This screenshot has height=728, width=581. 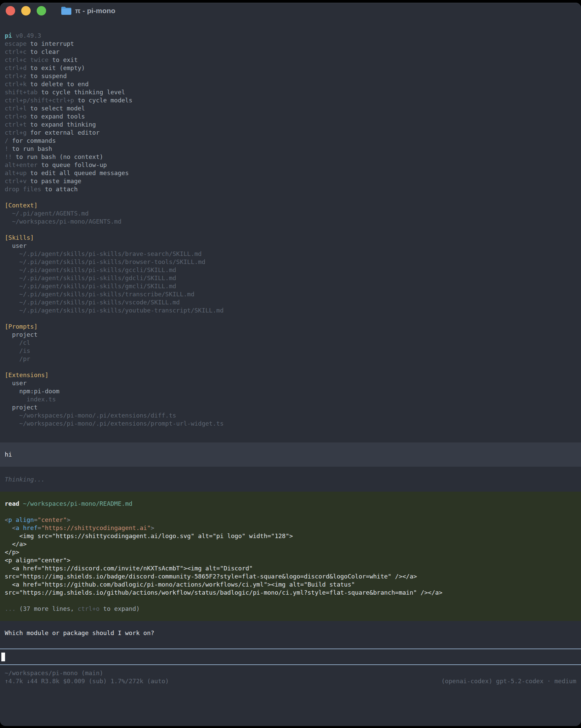 What do you see at coordinates (114, 310) in the screenshot?
I see `terminal-text-segment: ~/.pi/agent/skills/pi-skills/youtube-tra…` at bounding box center [114, 310].